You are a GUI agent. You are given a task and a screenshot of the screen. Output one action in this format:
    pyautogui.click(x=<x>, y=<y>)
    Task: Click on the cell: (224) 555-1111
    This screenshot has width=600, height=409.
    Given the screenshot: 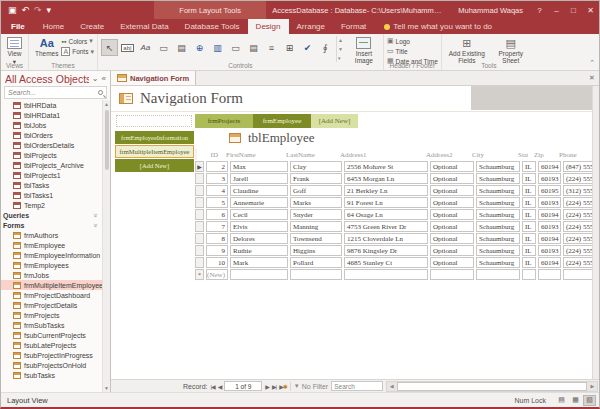 What is the action you would take?
    pyautogui.click(x=578, y=202)
    